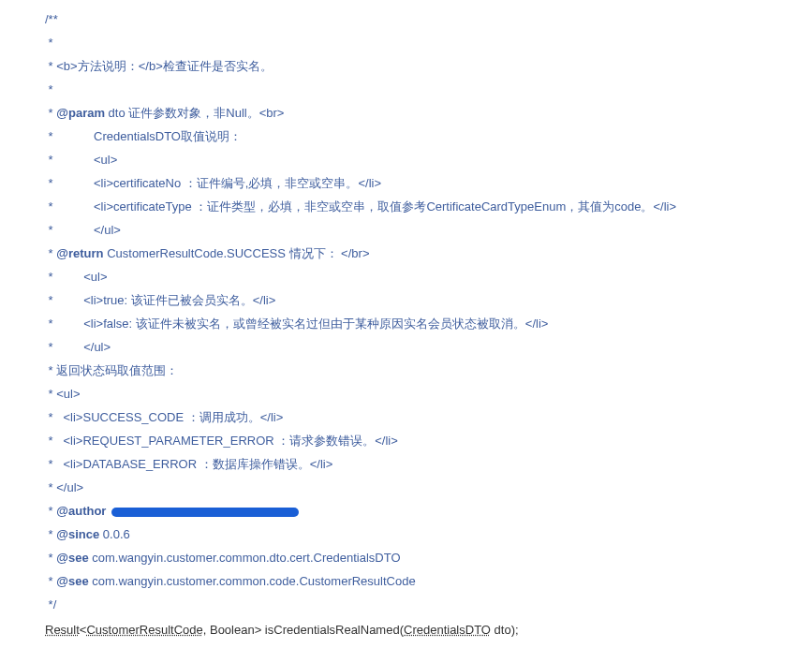 The image size is (812, 648). What do you see at coordinates (429, 558) in the screenshot?
I see `javadoc-line-see: * @see com.wangyin.customer.common.dto.c…` at bounding box center [429, 558].